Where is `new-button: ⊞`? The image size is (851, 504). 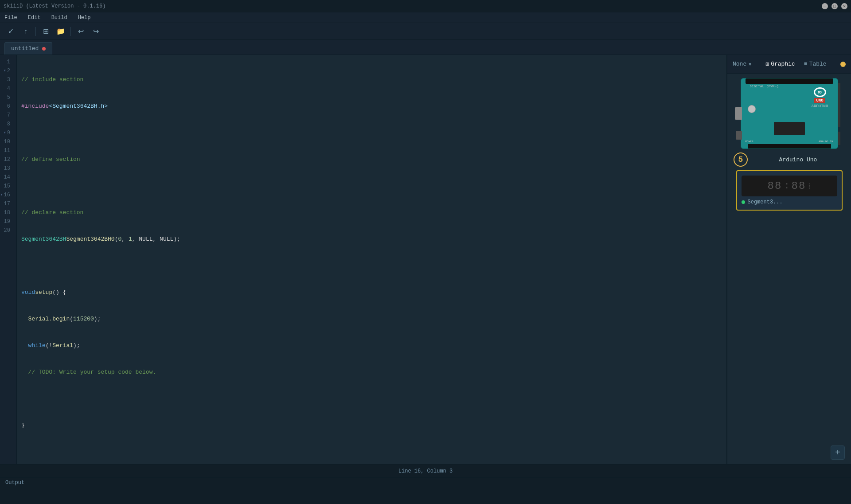 new-button: ⊞ is located at coordinates (46, 31).